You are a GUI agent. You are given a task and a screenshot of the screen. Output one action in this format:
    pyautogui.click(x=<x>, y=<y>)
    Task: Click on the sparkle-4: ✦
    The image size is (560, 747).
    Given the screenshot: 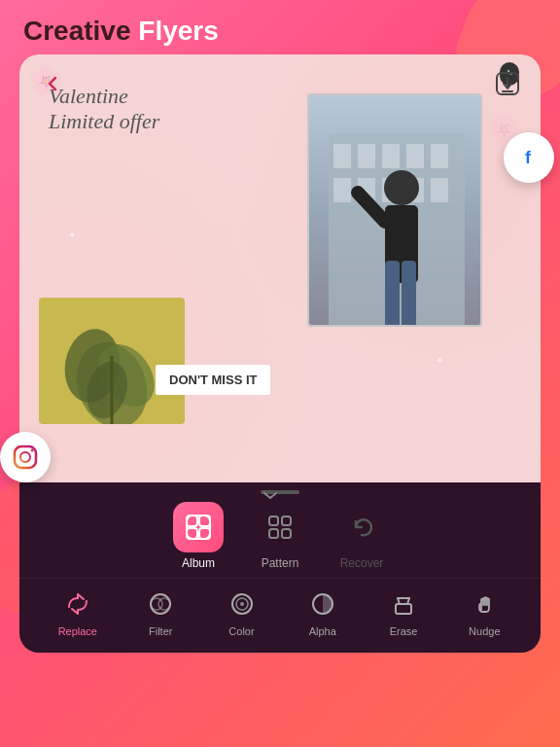 What is the action you would take?
    pyautogui.click(x=439, y=360)
    